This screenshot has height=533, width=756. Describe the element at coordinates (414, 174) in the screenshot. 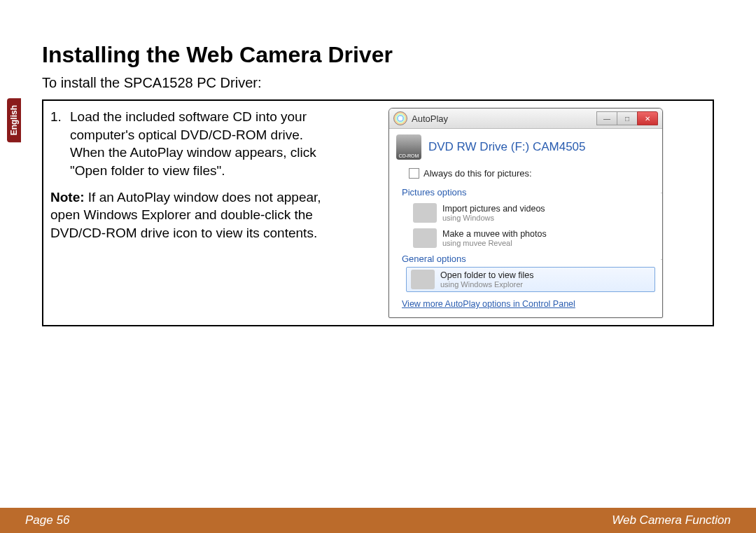

I see `checkbox-icon` at that location.